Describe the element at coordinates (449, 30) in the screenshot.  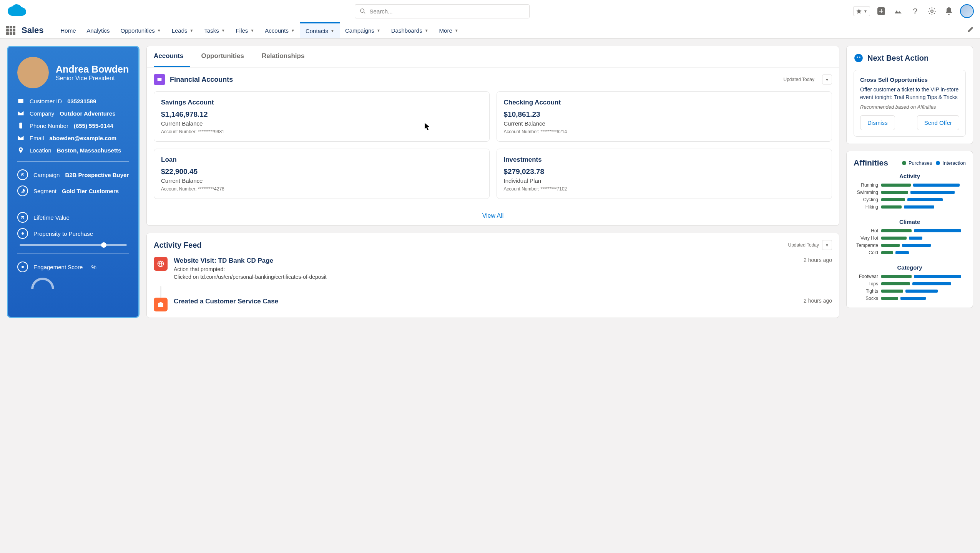
I see `nav-item-more: More▼` at that location.